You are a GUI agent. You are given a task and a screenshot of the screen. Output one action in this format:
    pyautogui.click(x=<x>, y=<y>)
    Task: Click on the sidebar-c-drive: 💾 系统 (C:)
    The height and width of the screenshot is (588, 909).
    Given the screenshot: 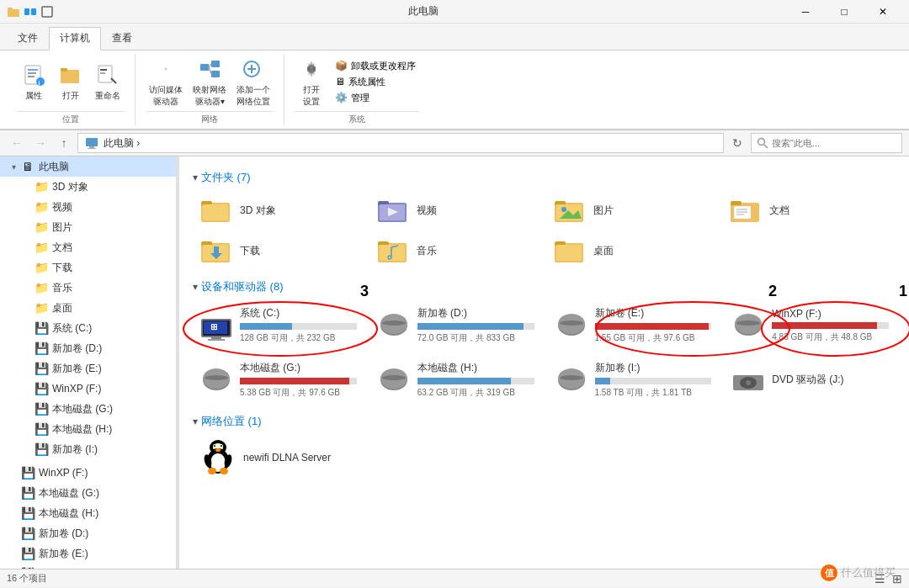 What is the action you would take?
    pyautogui.click(x=88, y=328)
    